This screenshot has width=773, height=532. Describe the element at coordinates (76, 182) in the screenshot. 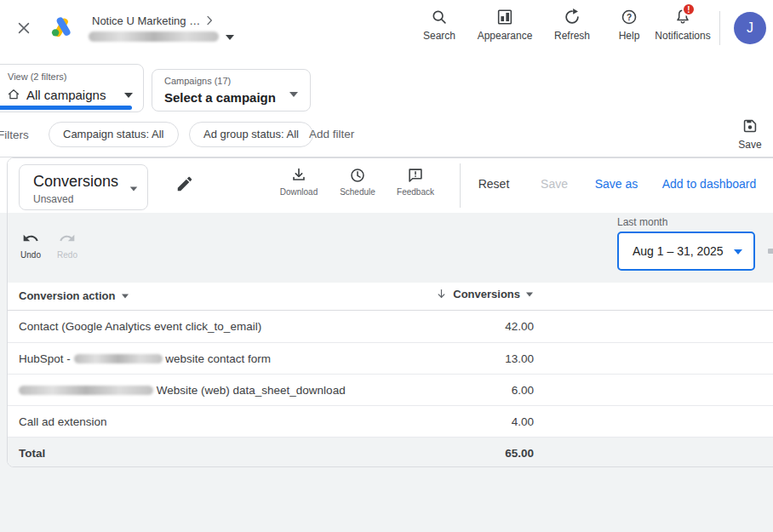

I see `report-name: Conversions` at that location.